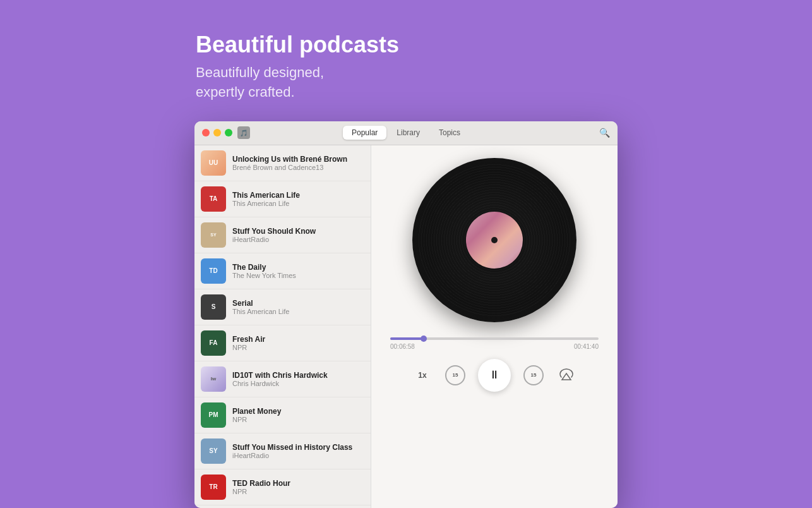 This screenshot has width=812, height=508. Describe the element at coordinates (213, 163) in the screenshot. I see `podcast-artwork-1: UU` at that location.